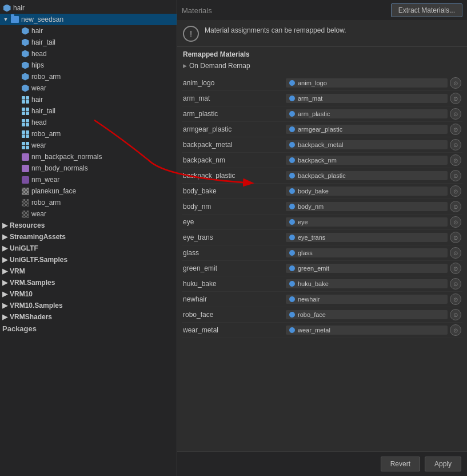  I want to click on material-field: green_emit, so click(367, 268).